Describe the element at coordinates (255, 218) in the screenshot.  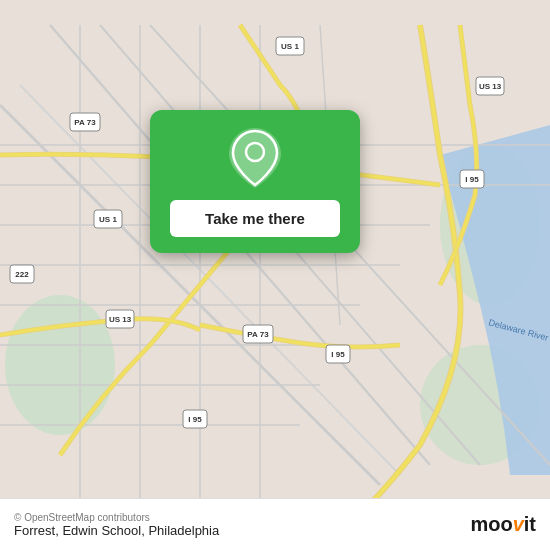
I see `take-me-there-button: Take me there` at that location.